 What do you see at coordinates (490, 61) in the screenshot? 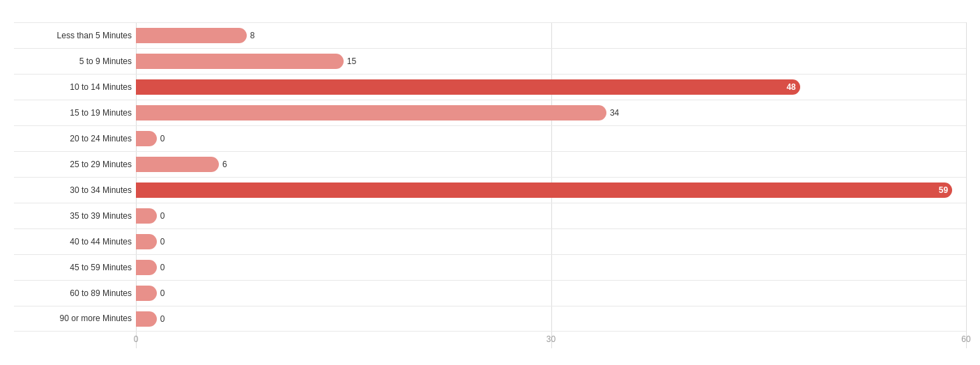
I see `bar-row-1: 5 to 9 Minutes15` at bounding box center [490, 61].